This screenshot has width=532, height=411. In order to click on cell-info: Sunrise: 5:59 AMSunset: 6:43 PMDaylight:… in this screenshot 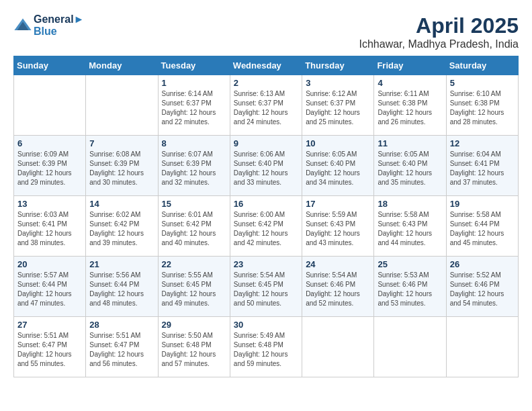, I will do `click(338, 229)`.